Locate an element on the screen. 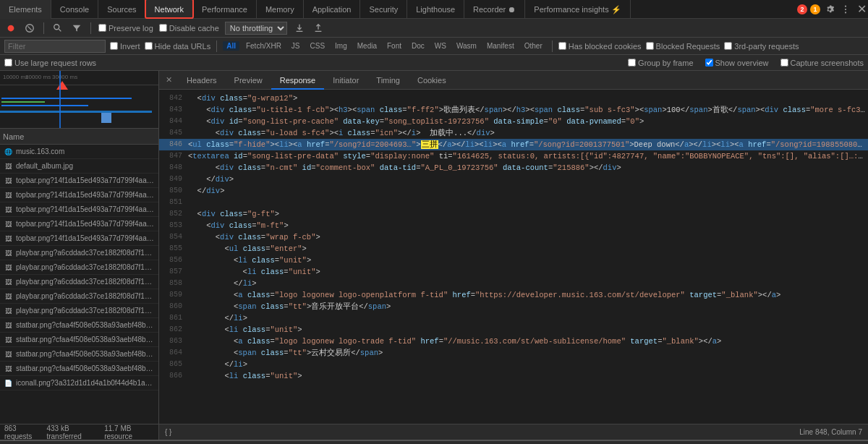 Image resolution: width=868 pixels, height=444 pixels. type-js: JS is located at coordinates (296, 46).